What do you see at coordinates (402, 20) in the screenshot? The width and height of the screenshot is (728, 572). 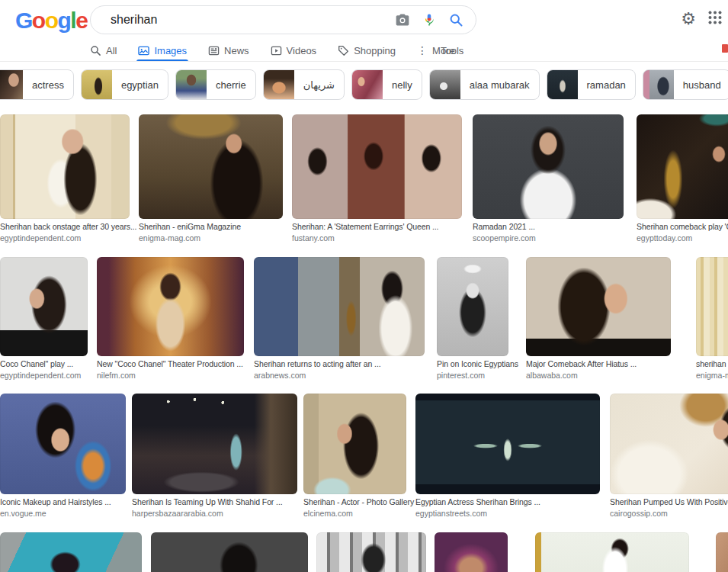 I see `camera-icon` at bounding box center [402, 20].